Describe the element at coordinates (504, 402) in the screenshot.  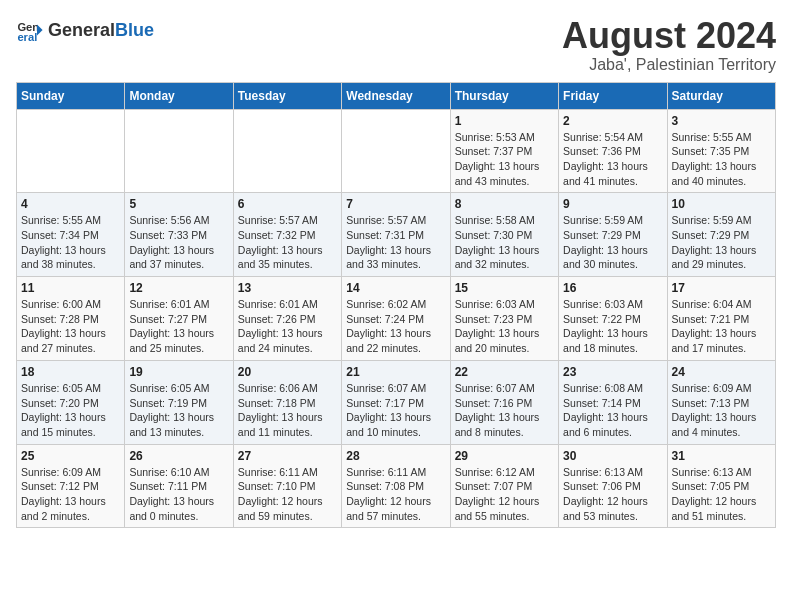
I see `calendar-day-cell: 22Sunrise: 6:07 AMSunset: 7:16 PMDayligh…` at that location.